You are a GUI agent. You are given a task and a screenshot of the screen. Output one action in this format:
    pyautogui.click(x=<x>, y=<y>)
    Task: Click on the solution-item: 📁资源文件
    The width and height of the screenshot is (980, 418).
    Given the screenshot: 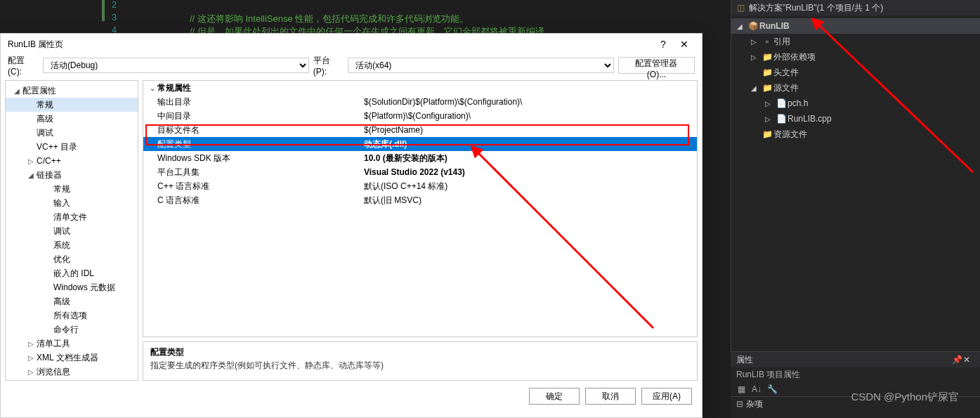 What is the action you would take?
    pyautogui.click(x=856, y=134)
    